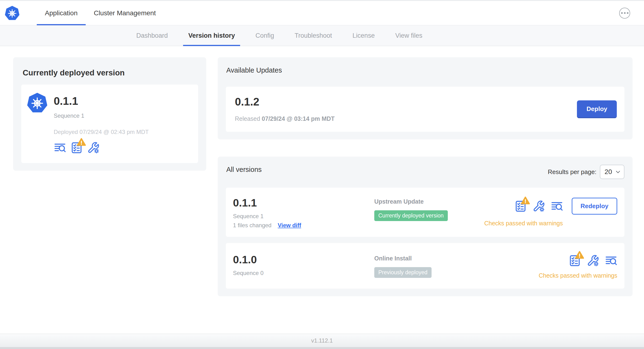 This screenshot has height=349, width=644. I want to click on released-label: Released, so click(248, 118).